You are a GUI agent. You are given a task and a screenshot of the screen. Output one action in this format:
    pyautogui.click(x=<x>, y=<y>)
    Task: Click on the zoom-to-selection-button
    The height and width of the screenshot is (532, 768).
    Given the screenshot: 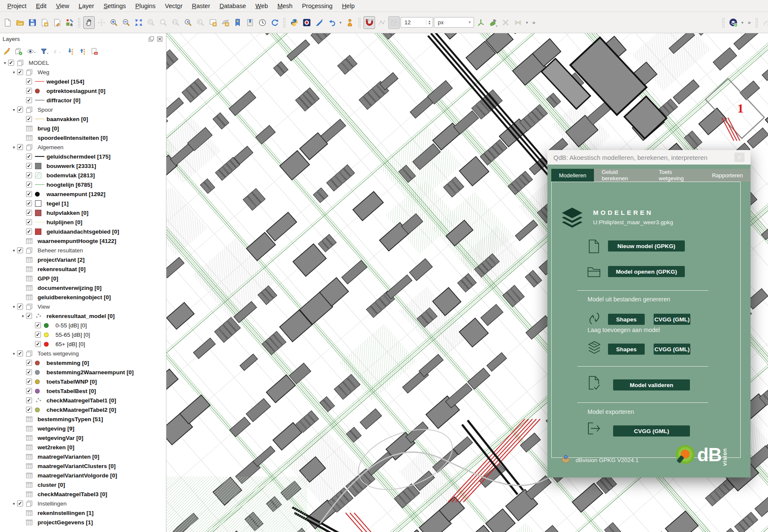 What is the action you would take?
    pyautogui.click(x=151, y=23)
    